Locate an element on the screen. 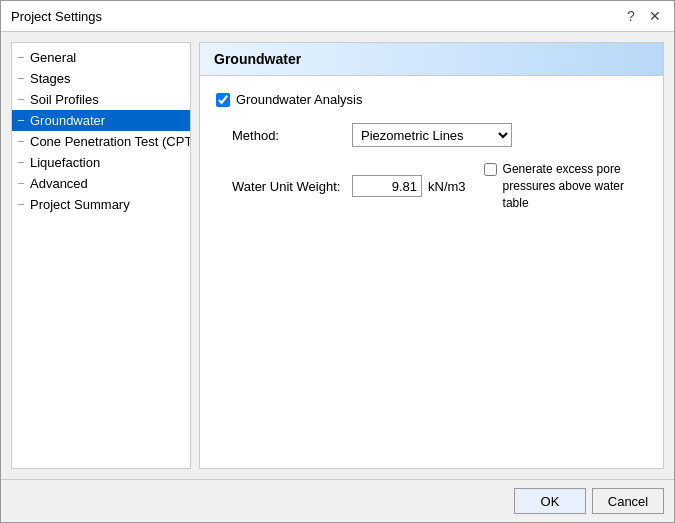 This screenshot has height=523, width=675. close-button: ✕ is located at coordinates (655, 16).